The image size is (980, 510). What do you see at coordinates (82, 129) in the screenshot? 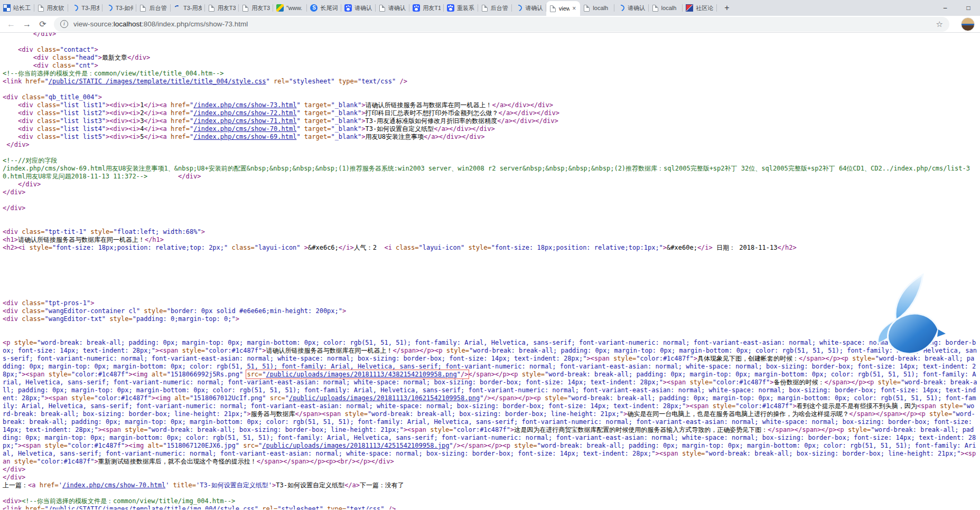
I see `source-token: "list list4"` at bounding box center [82, 129].